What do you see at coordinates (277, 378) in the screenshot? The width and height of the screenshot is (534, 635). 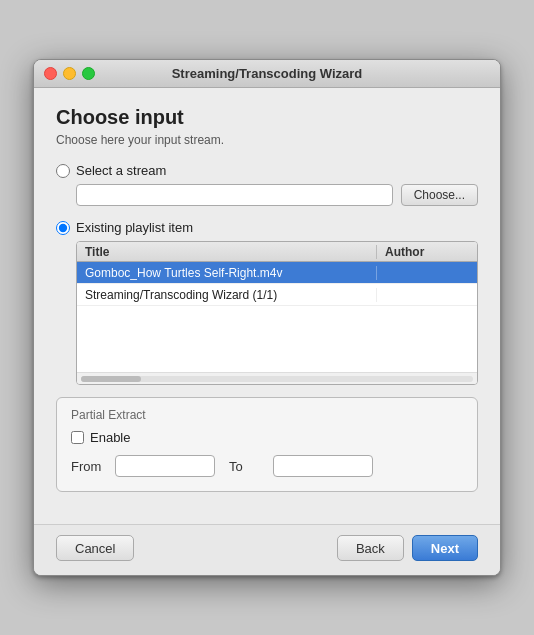 I see `table-scrollbar` at bounding box center [277, 378].